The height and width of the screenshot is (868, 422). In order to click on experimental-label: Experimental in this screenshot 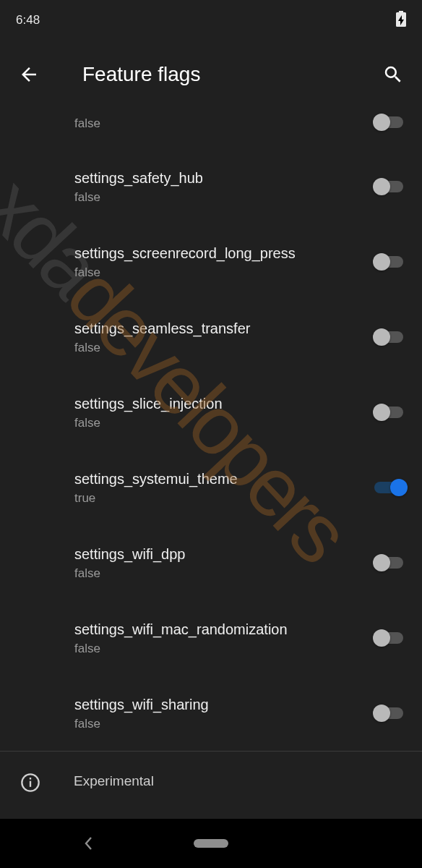, I will do `click(114, 781)`.